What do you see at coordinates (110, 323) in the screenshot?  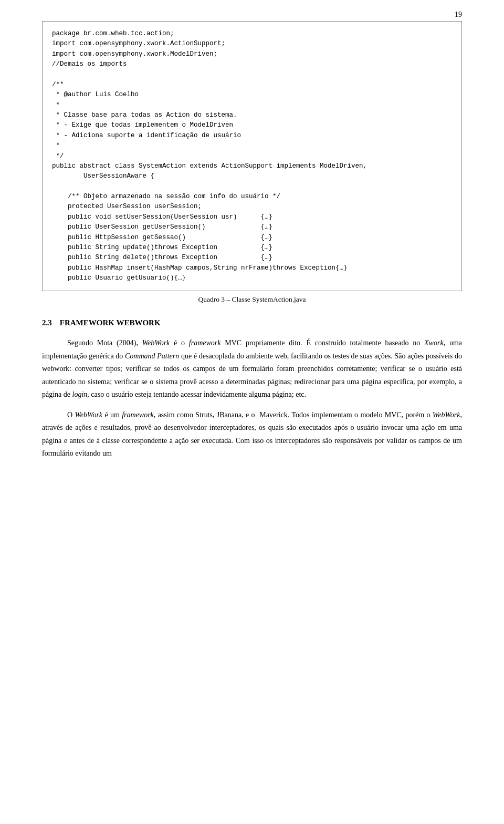 I see `section-title: FRAMEWORK WEBWORK` at bounding box center [110, 323].